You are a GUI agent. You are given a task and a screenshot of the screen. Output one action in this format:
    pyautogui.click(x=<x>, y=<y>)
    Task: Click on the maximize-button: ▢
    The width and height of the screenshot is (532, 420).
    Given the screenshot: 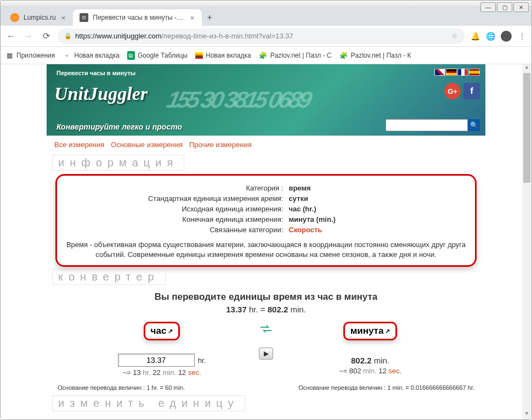 What is the action you would take?
    pyautogui.click(x=505, y=7)
    